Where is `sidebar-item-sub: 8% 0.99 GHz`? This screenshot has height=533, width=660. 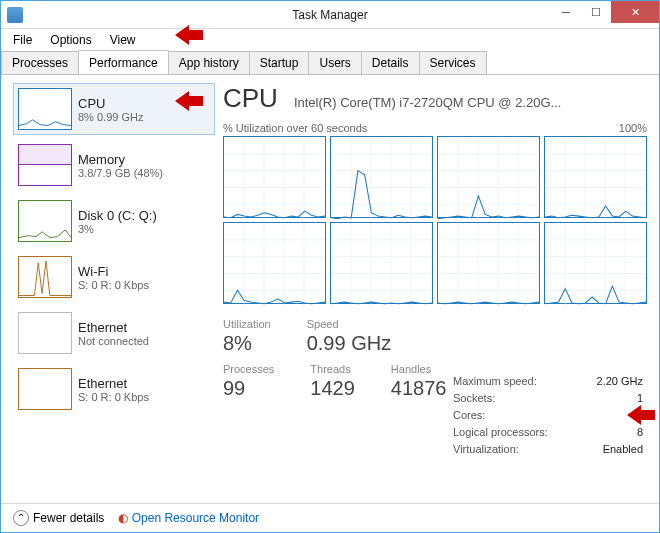 sidebar-item-sub: 8% 0.99 GHz is located at coordinates (110, 117).